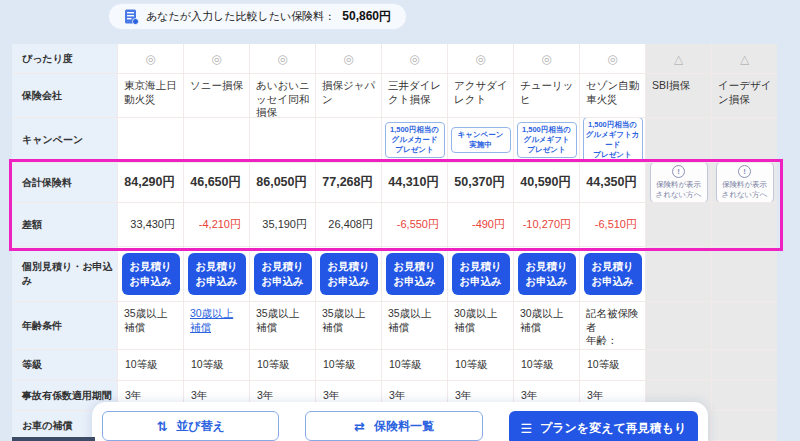  I want to click on requote-button-label: プランを変えて再見積もり, so click(613, 428).